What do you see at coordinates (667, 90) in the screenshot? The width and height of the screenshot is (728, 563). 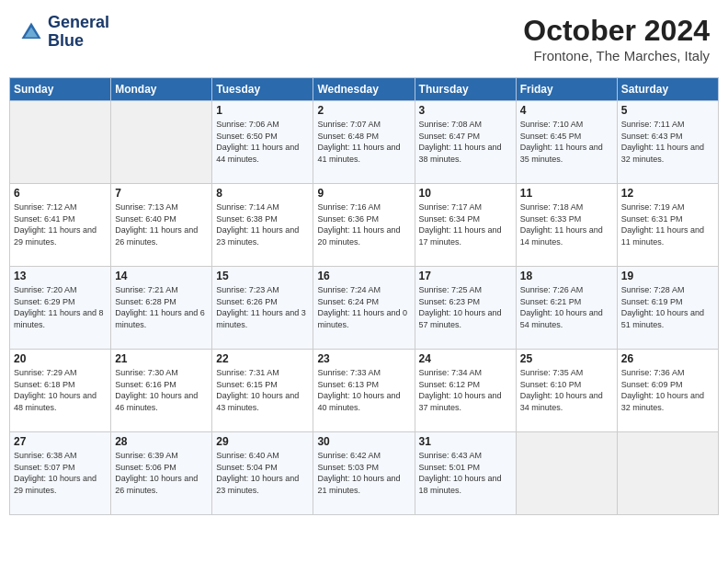 I see `day-of-week-header: Saturday` at bounding box center [667, 90].